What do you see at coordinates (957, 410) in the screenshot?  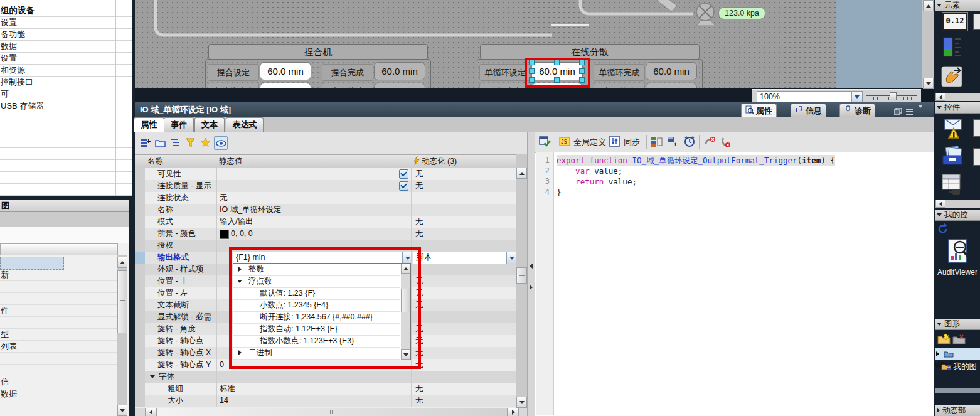 I see `section-header-dynamic-parts: 动态部` at bounding box center [957, 410].